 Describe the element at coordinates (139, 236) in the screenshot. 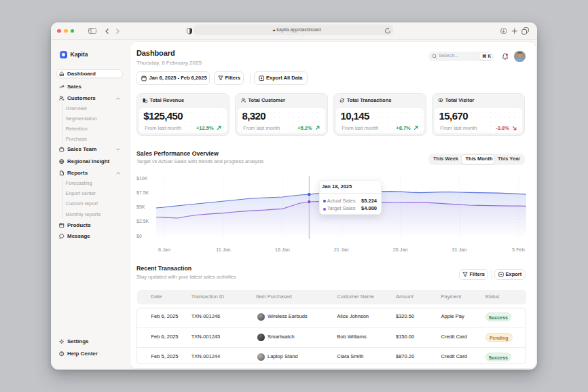

I see `svg-text: $0` at that location.